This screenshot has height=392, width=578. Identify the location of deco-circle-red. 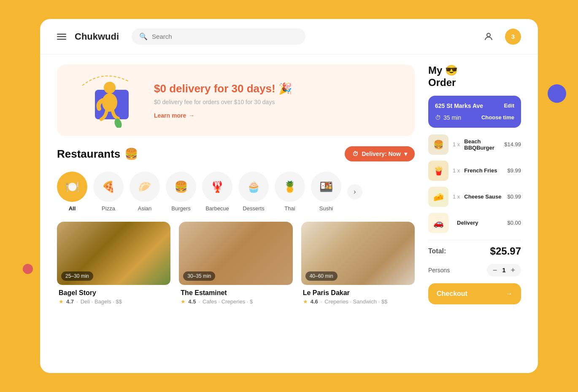
(28, 269).